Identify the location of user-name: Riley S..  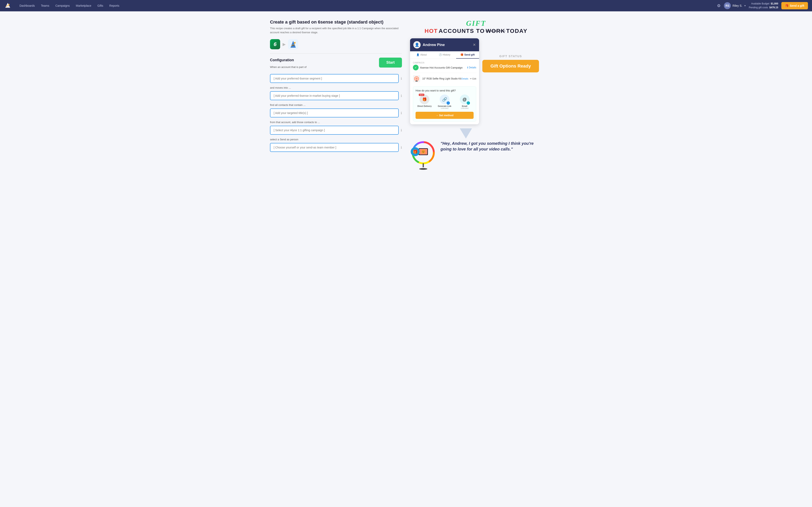
(738, 6).